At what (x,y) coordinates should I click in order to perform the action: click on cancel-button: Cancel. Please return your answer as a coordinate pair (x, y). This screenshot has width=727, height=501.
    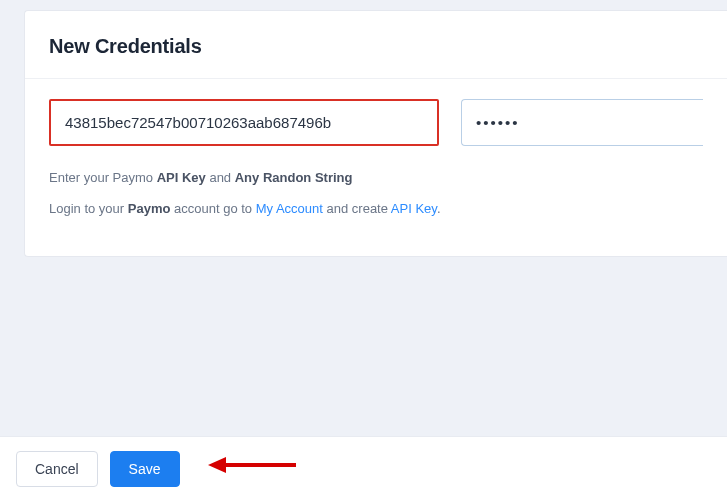
    Looking at the image, I should click on (57, 469).